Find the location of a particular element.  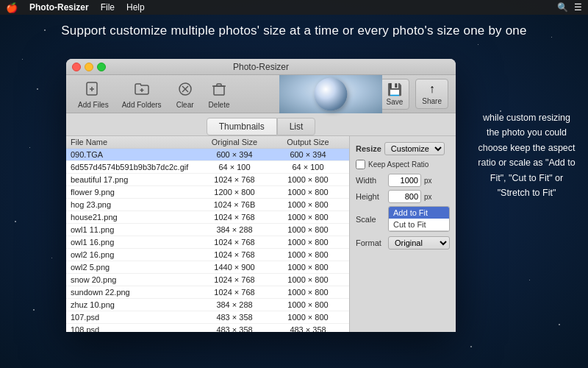

minimize-button is located at coordinates (89, 67).